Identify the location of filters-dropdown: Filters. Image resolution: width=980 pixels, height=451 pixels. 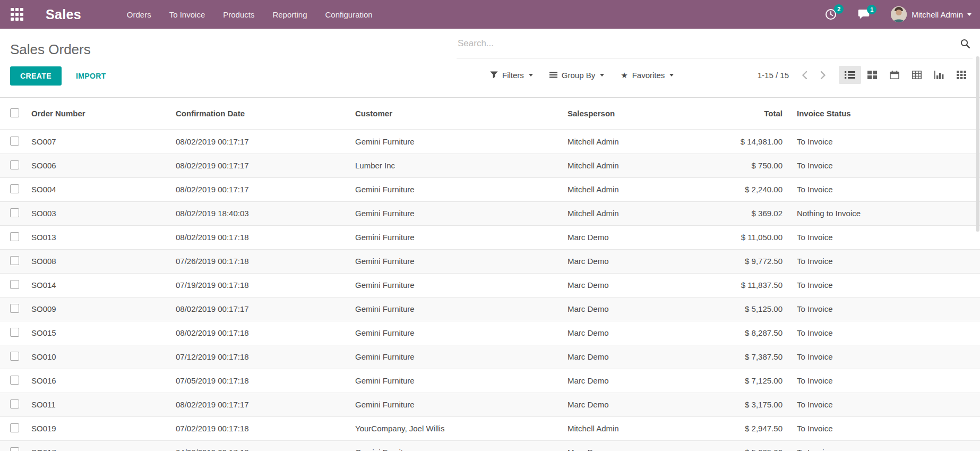
(512, 75).